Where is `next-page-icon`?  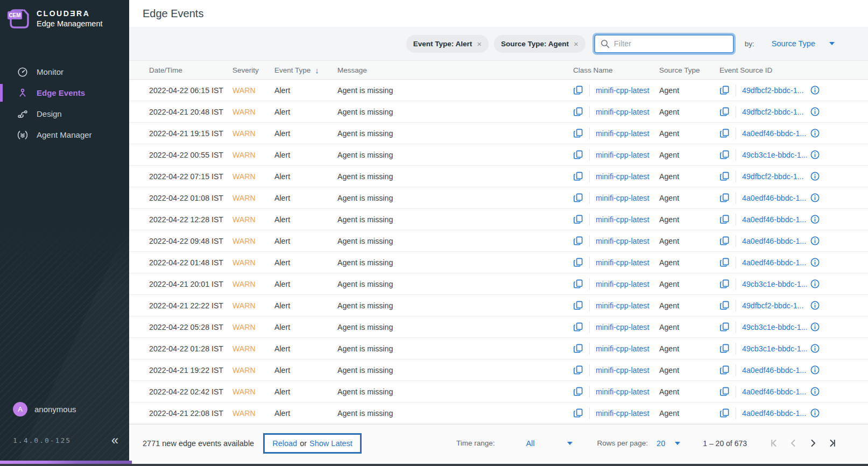 next-page-icon is located at coordinates (813, 443).